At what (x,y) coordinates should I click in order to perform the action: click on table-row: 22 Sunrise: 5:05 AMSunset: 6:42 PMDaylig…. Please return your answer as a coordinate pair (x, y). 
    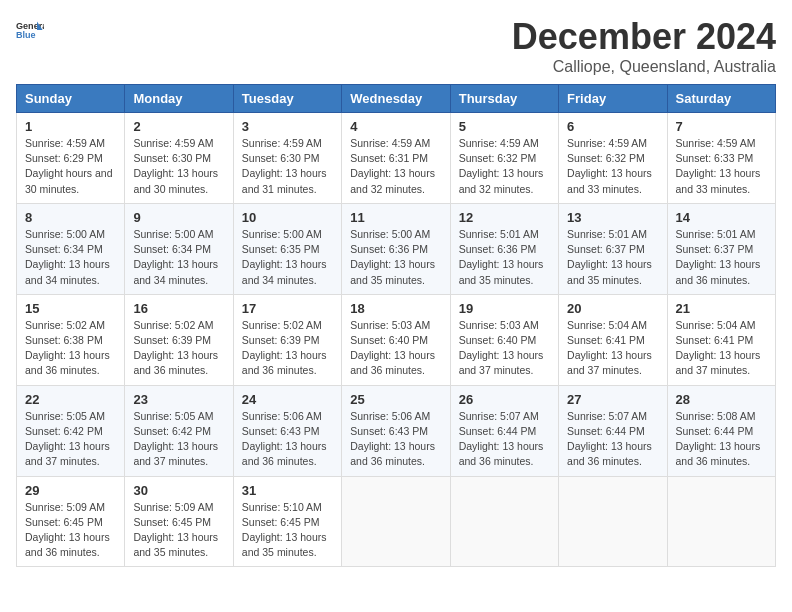
    Looking at the image, I should click on (396, 430).